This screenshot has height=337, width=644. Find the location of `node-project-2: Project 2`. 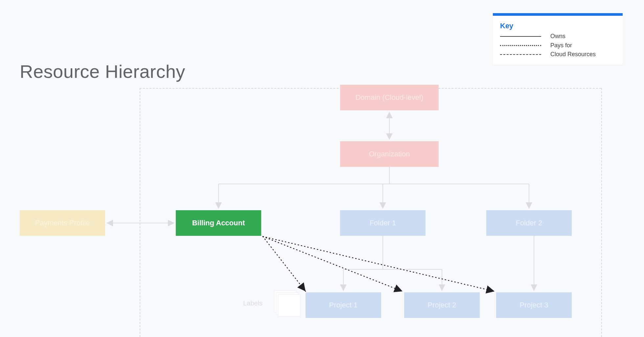

node-project-2: Project 2 is located at coordinates (442, 305).